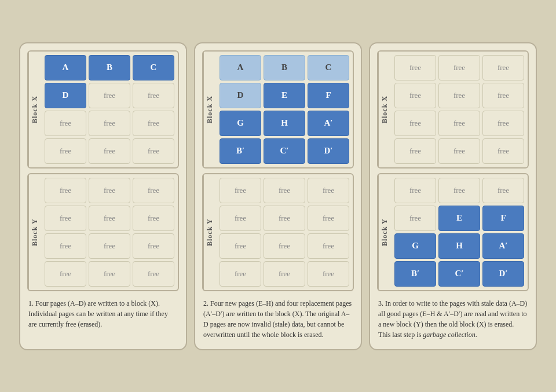 Image resolution: width=556 pixels, height=392 pixels. Describe the element at coordinates (109, 109) in the screenshot. I see `grid-blockX: ABCDfreefreefreefreefreefreefreefree` at that location.